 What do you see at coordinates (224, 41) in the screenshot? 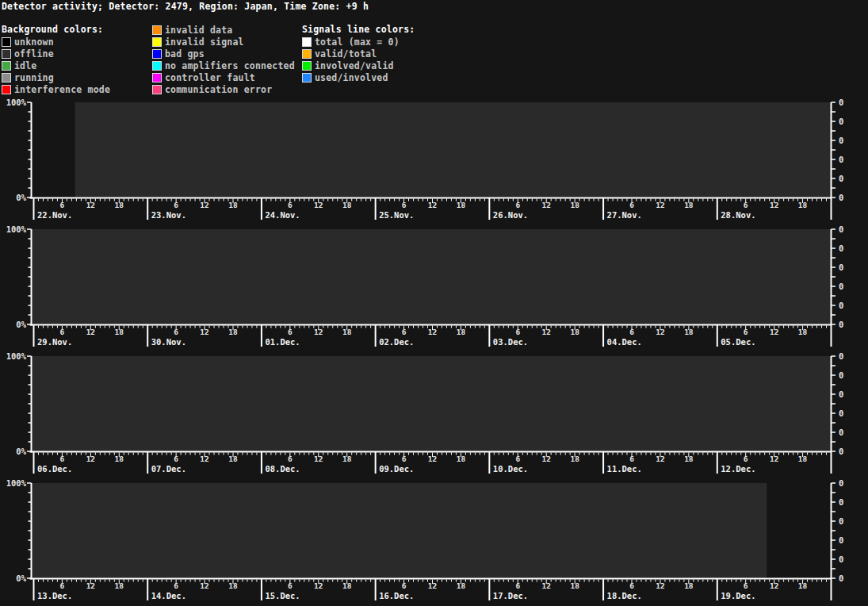
I see `legend-item-invalid-signal: invalid signal` at bounding box center [224, 41].